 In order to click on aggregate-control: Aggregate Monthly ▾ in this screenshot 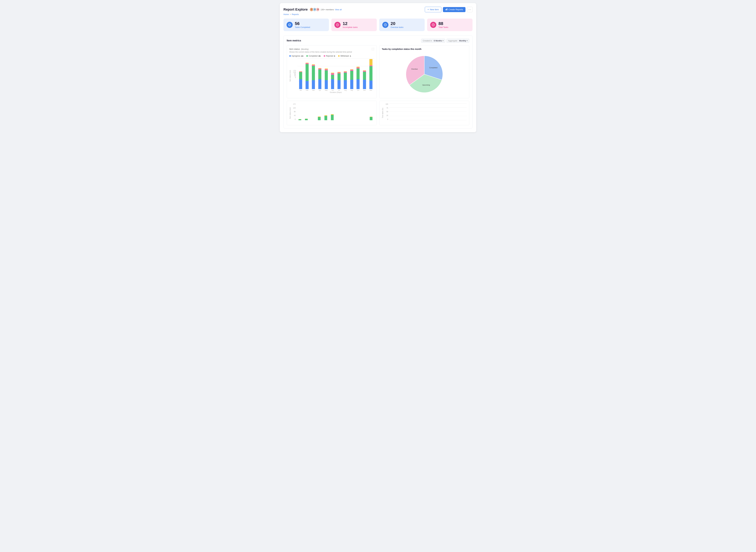, I will do `click(458, 41)`.